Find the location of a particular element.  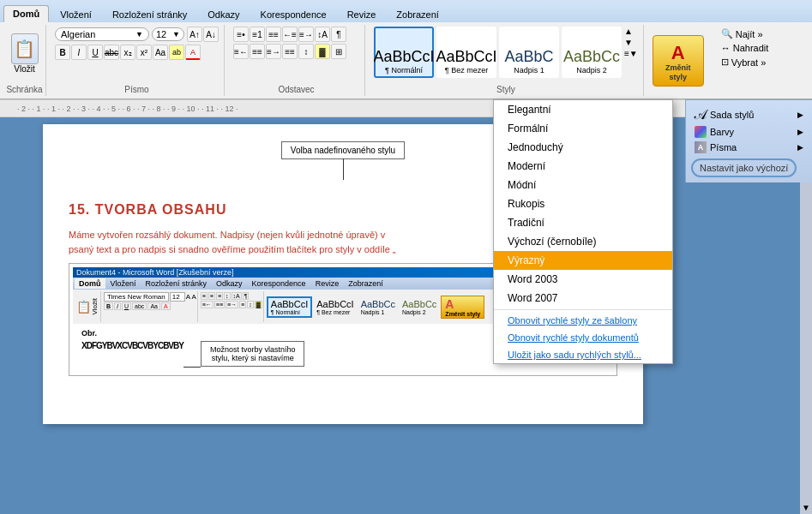

change-case-btn: Aa is located at coordinates (160, 52).